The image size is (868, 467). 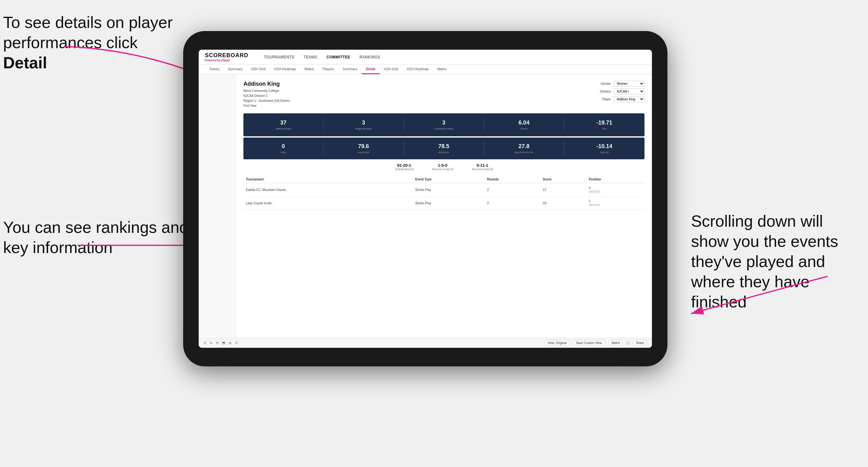 What do you see at coordinates (483, 167) in the screenshot?
I see `record-top50: 5-11-1 Record vs top 50` at bounding box center [483, 167].